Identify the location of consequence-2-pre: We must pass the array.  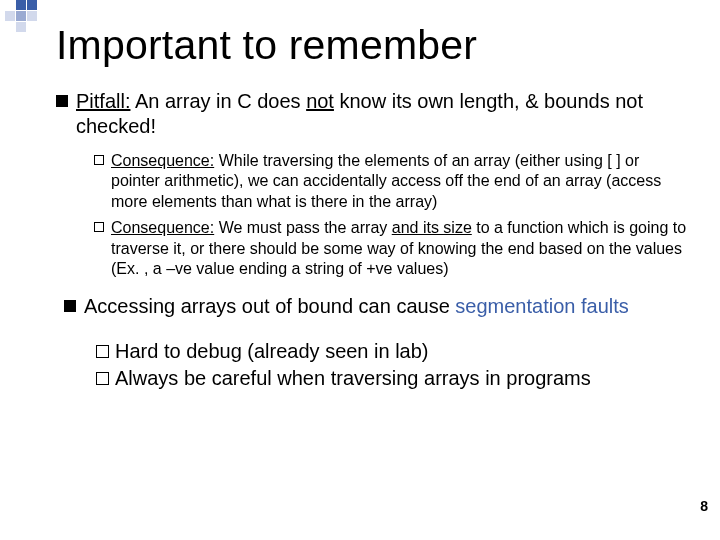
(303, 228).